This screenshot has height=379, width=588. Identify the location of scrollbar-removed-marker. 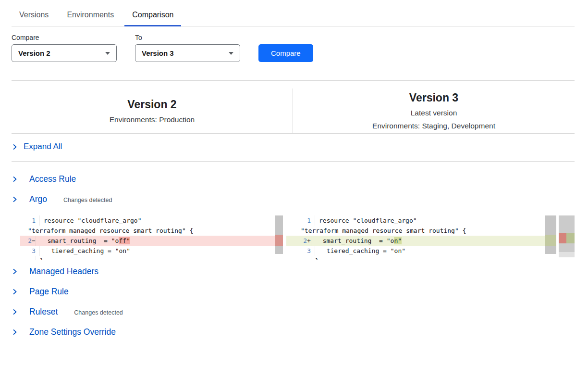
(279, 240).